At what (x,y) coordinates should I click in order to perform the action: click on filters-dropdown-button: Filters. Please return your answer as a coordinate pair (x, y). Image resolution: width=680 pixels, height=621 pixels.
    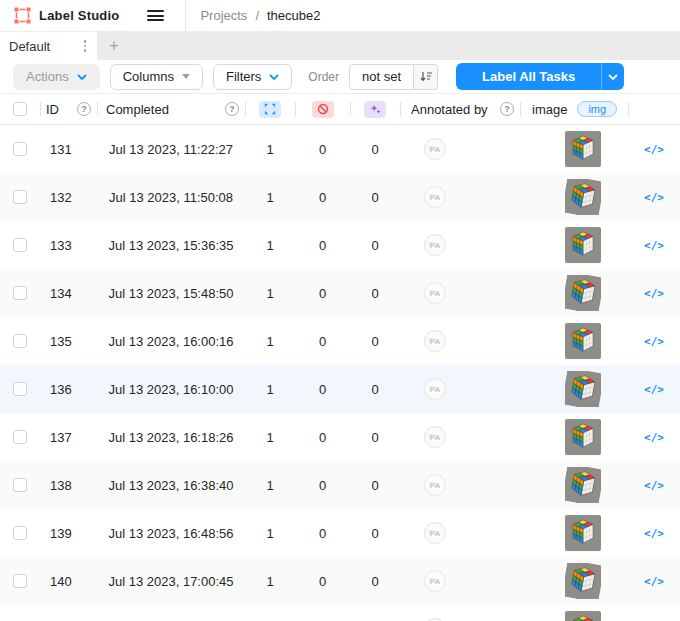
    Looking at the image, I should click on (252, 77).